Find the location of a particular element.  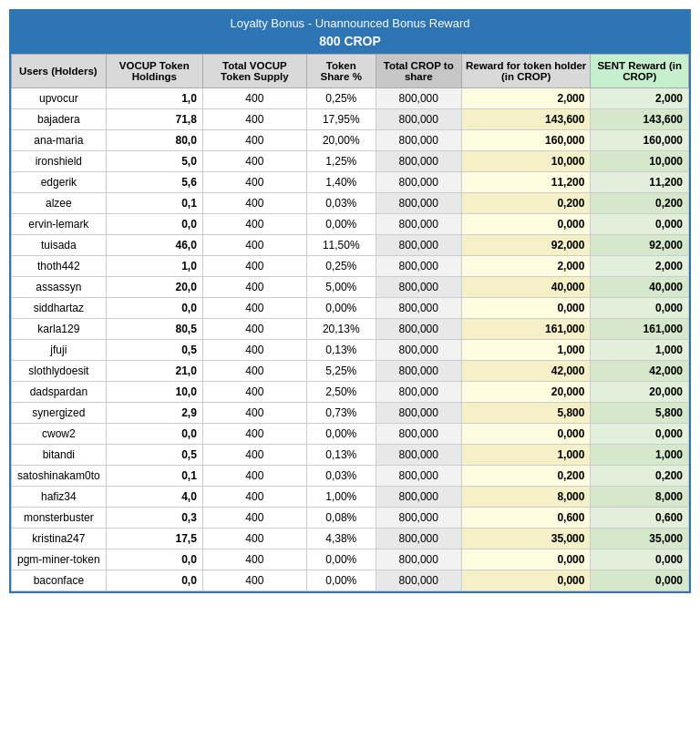

table-row: ironshield5,04001,25%800,00010,00010,000 is located at coordinates (350, 162).